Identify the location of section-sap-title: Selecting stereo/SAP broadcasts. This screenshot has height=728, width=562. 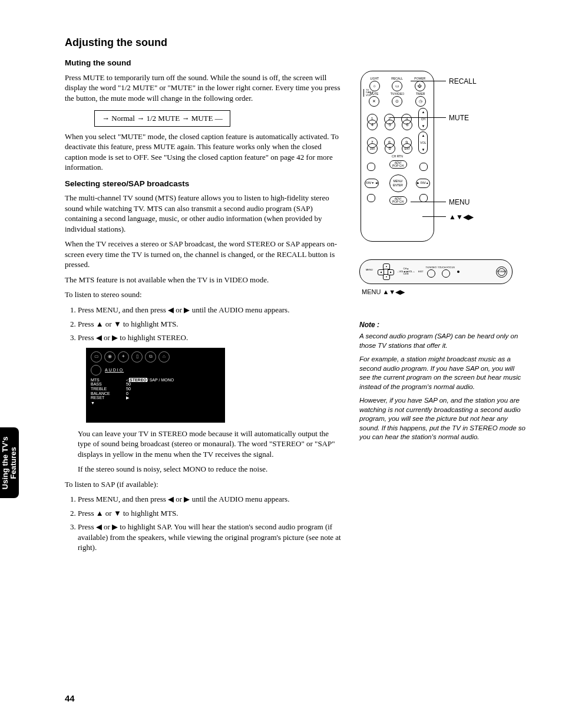
(203, 184).